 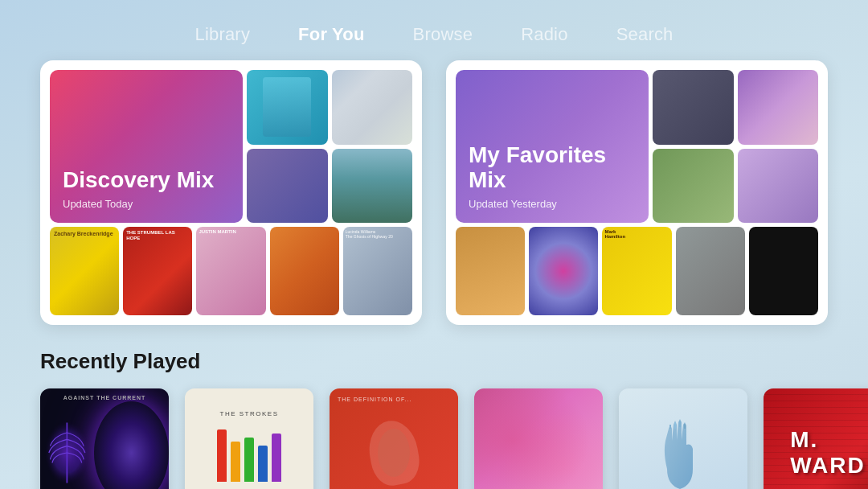 What do you see at coordinates (331, 35) in the screenshot?
I see `nav-for-you: For You` at bounding box center [331, 35].